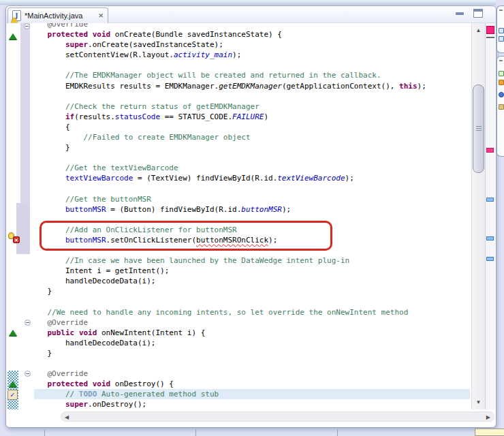 The image size is (504, 436). I want to click on code-line: //Check the return status of getEMDKMana…, so click(227, 106).